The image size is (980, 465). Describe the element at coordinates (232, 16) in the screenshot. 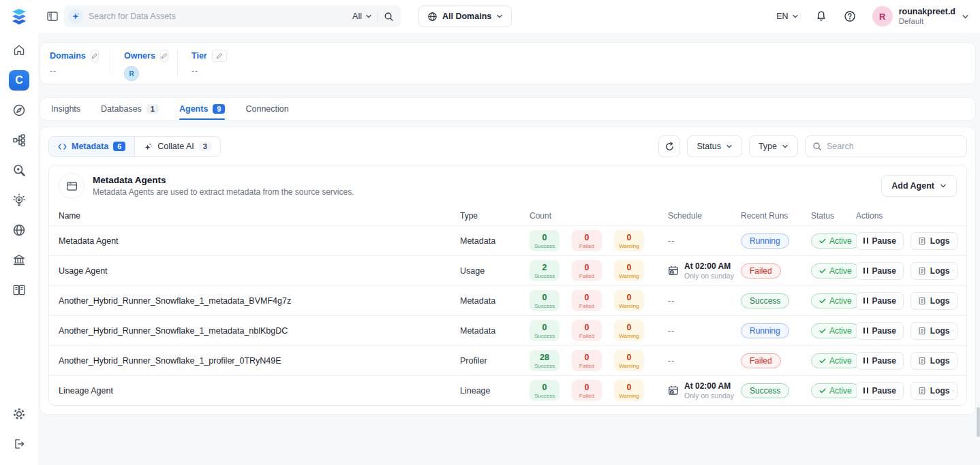

I see `global-search: All` at that location.